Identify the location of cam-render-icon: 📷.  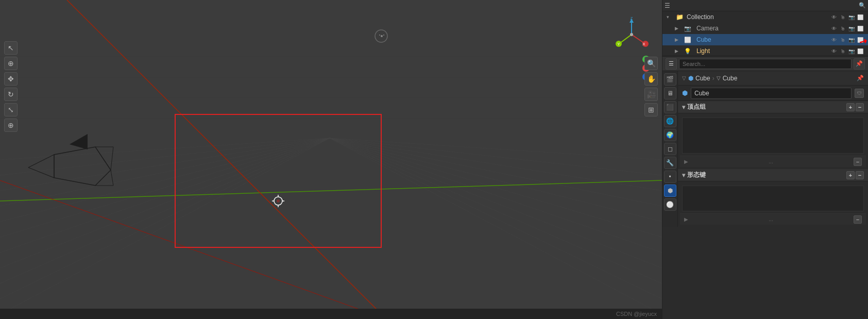
(852, 28).